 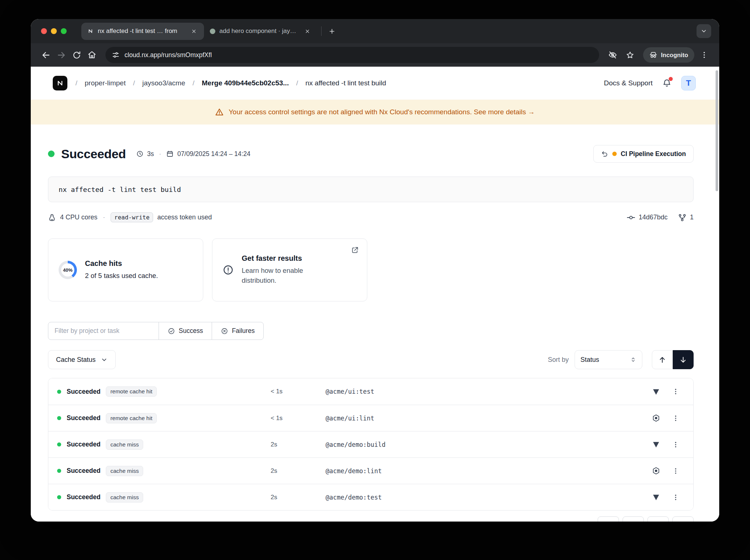 I want to click on task-row: Succeeded cache miss 2s @acme/demo:lint, so click(x=371, y=471).